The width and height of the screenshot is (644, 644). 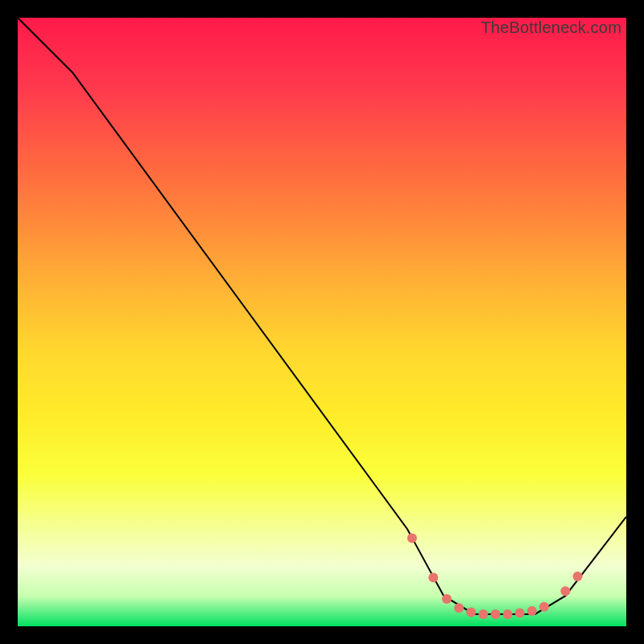 What do you see at coordinates (495, 576) in the screenshot?
I see `markers-group` at bounding box center [495, 576].